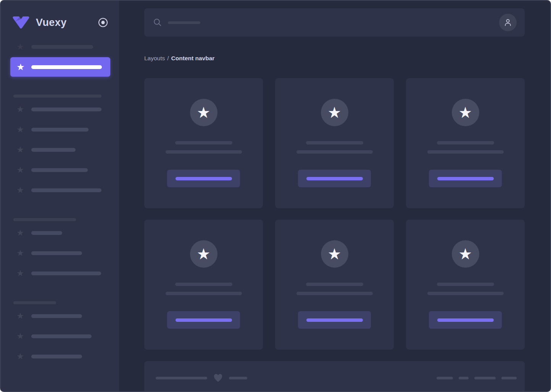 The width and height of the screenshot is (551, 392). Describe the element at coordinates (60, 22) in the screenshot. I see `sidebar-header: Vuexy` at that location.